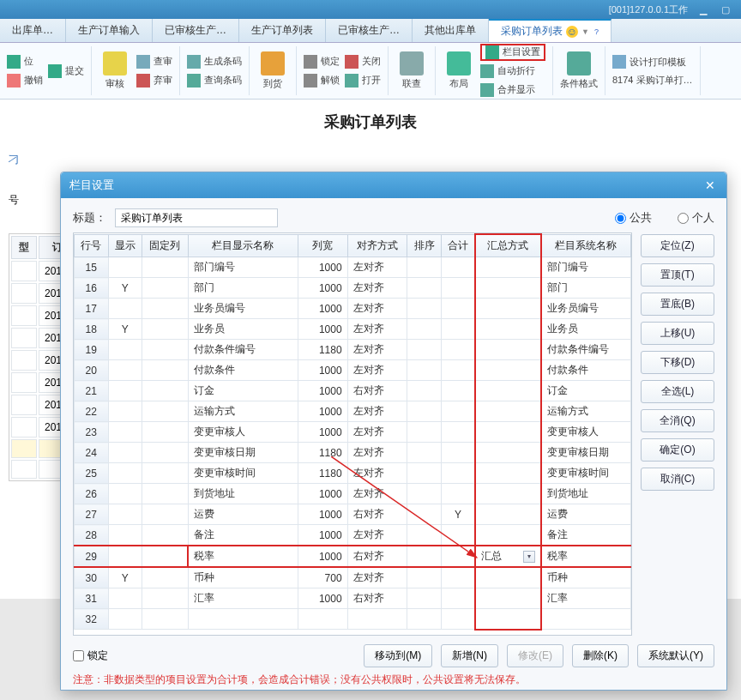  What do you see at coordinates (678, 420) in the screenshot?
I see `side-button: 全消(Q)` at bounding box center [678, 420].